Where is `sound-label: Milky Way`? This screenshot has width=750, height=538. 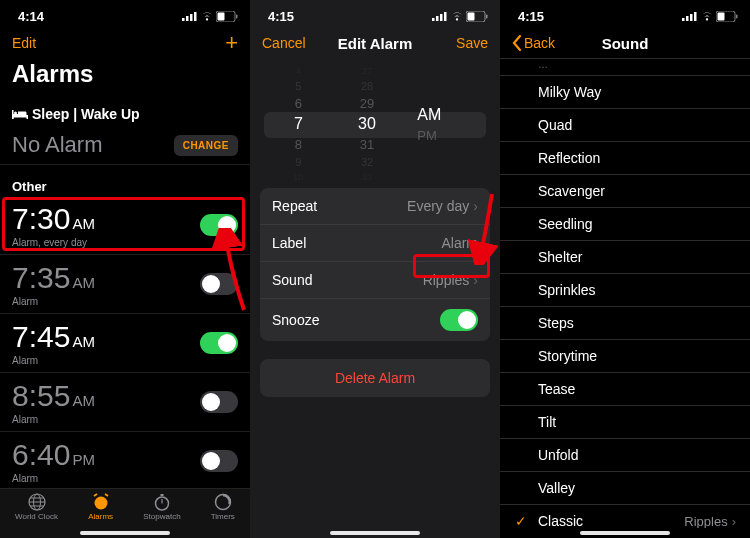 sound-label: Milky Way is located at coordinates (634, 92).